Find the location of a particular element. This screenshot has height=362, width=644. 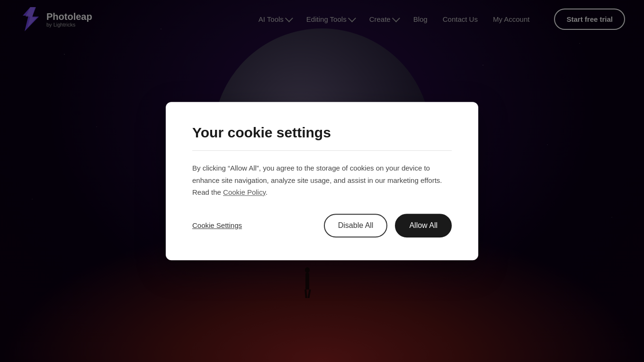

modal-divider is located at coordinates (322, 151).